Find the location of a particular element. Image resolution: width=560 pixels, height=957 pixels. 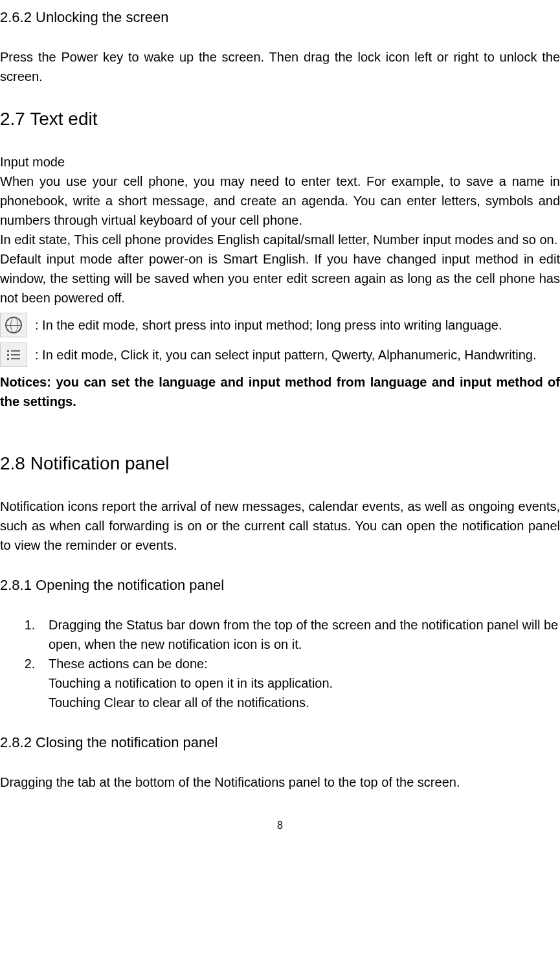

heading-2-8: 2.8 Notification panel is located at coordinates (280, 464).